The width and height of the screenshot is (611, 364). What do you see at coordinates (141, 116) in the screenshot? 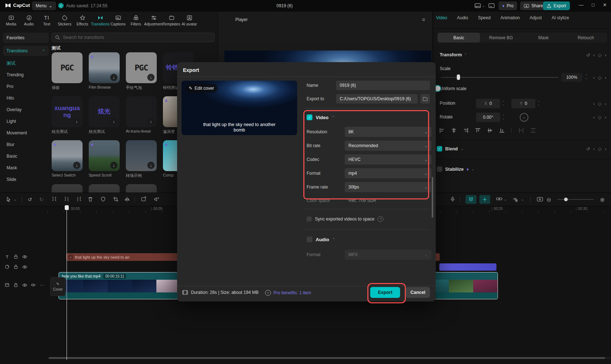
I see `transition-tile: ↓ AI-trans-linear` at bounding box center [141, 116].